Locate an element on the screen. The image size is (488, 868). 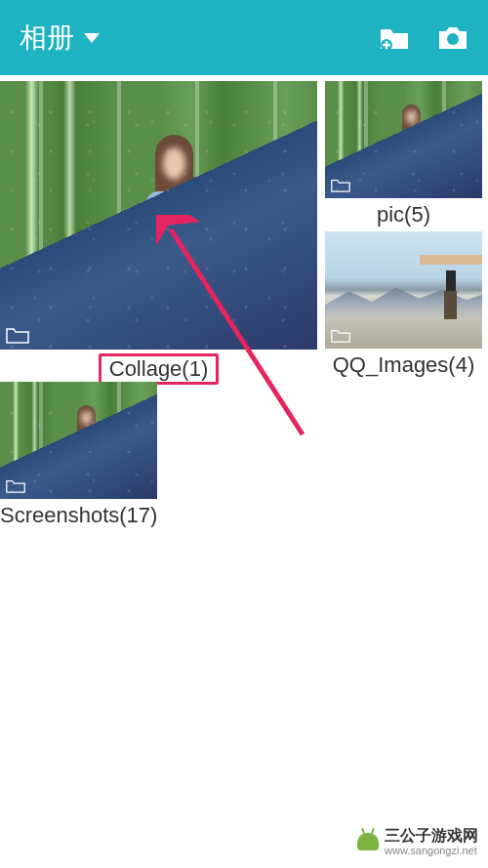
header-title: 相册 is located at coordinates (47, 38).